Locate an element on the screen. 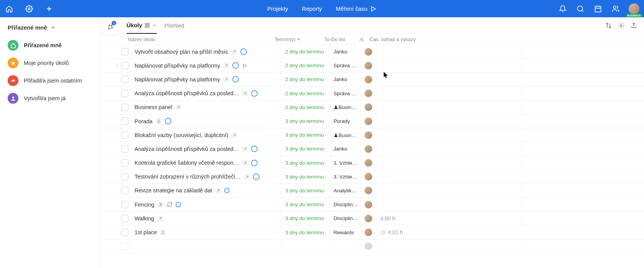  task-name: Fencing is located at coordinates (145, 205).